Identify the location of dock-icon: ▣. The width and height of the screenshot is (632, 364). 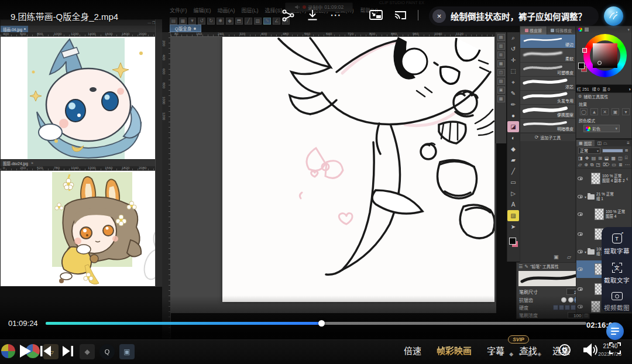
(501, 90).